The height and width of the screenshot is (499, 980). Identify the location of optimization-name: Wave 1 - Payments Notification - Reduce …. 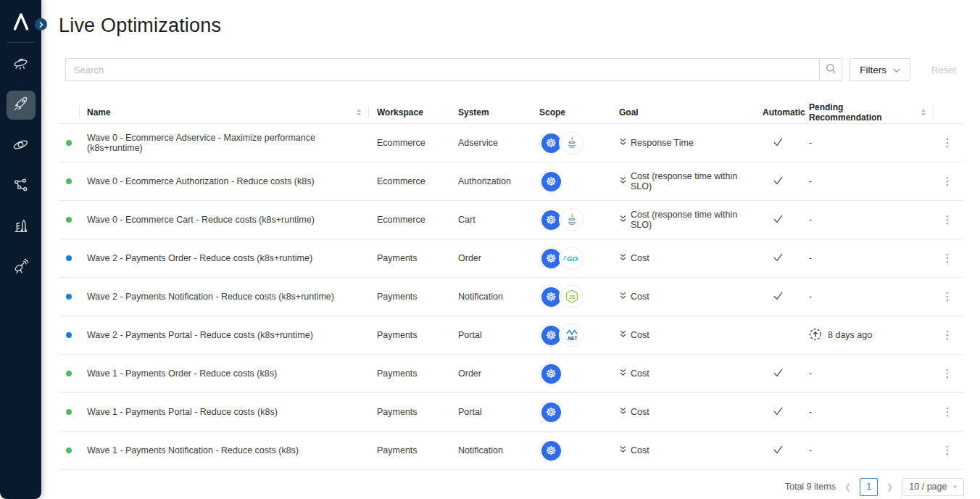
(224, 450).